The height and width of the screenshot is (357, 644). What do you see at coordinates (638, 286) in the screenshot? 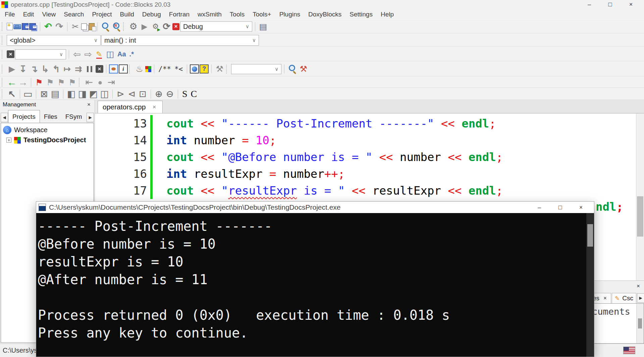
I see `logs-close-icon: ×` at bounding box center [638, 286].